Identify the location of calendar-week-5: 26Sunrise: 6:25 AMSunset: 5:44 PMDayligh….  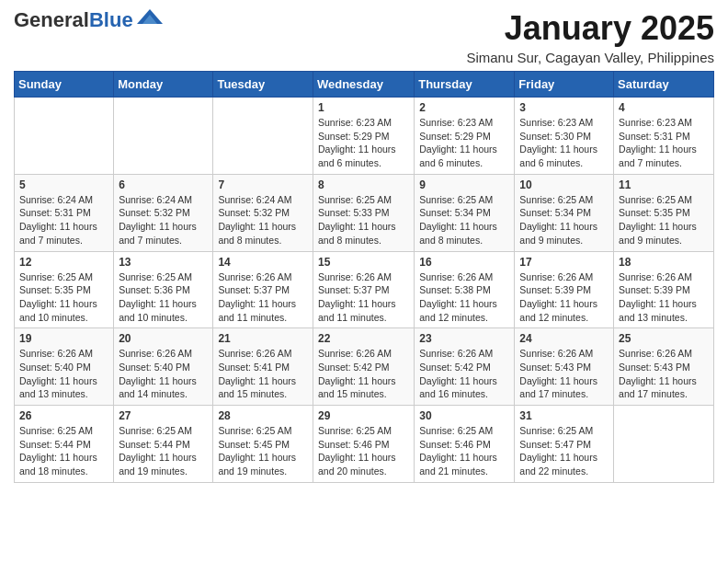
(364, 444).